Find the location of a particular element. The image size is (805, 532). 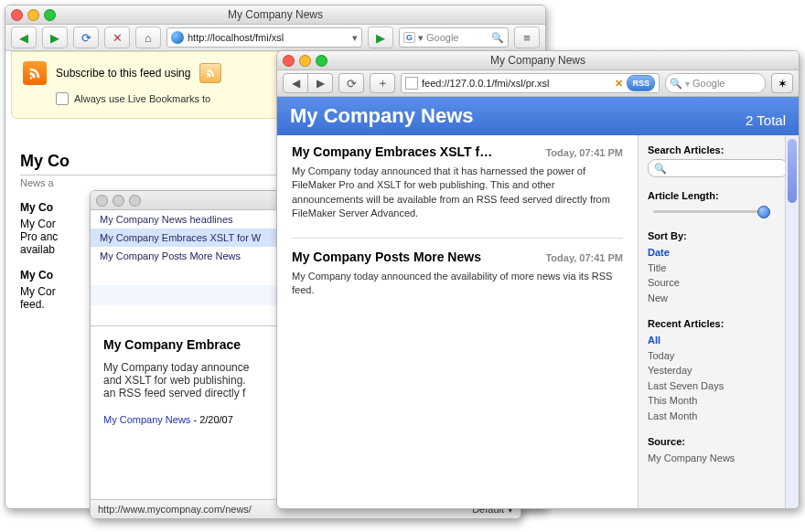

length-label: Article Length: is located at coordinates (712, 196).